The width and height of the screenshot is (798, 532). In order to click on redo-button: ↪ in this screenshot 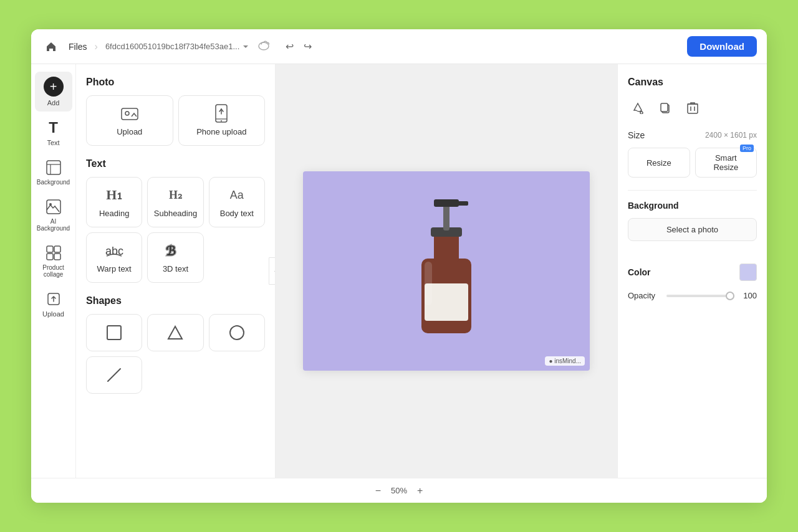, I will do `click(308, 46)`.